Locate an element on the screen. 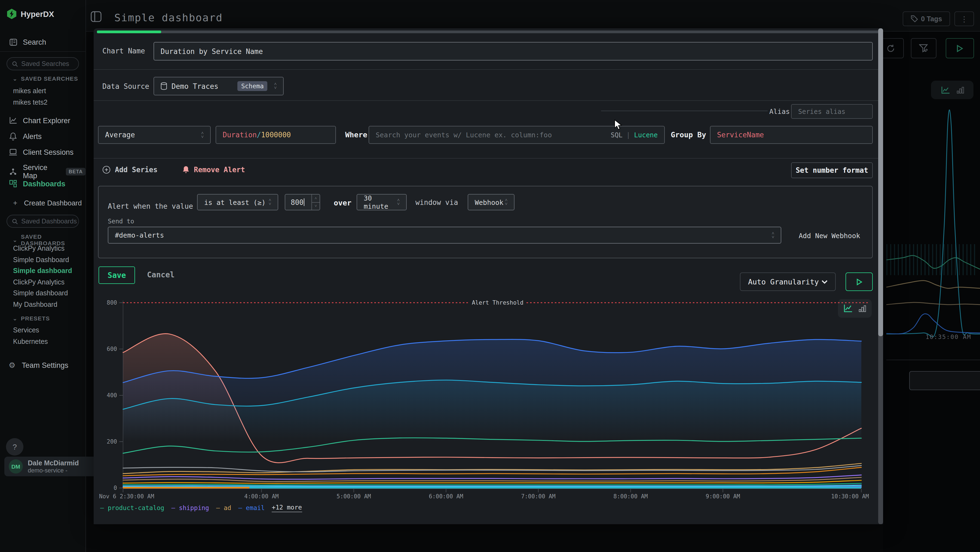 The width and height of the screenshot is (980, 552). background-chart-type-toggle is located at coordinates (952, 90).